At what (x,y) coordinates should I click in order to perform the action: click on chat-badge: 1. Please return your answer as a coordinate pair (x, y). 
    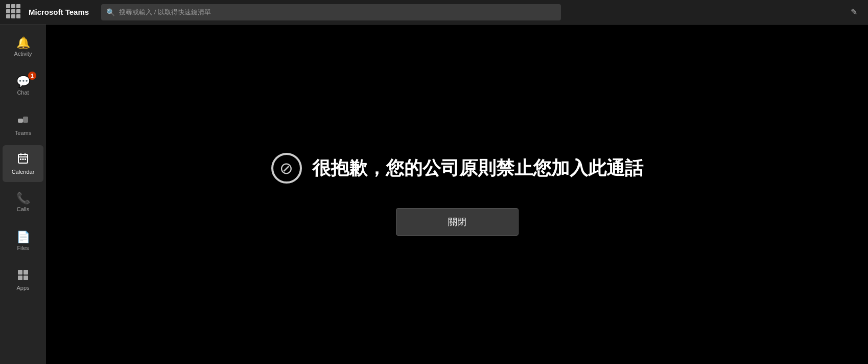
    Looking at the image, I should click on (32, 76).